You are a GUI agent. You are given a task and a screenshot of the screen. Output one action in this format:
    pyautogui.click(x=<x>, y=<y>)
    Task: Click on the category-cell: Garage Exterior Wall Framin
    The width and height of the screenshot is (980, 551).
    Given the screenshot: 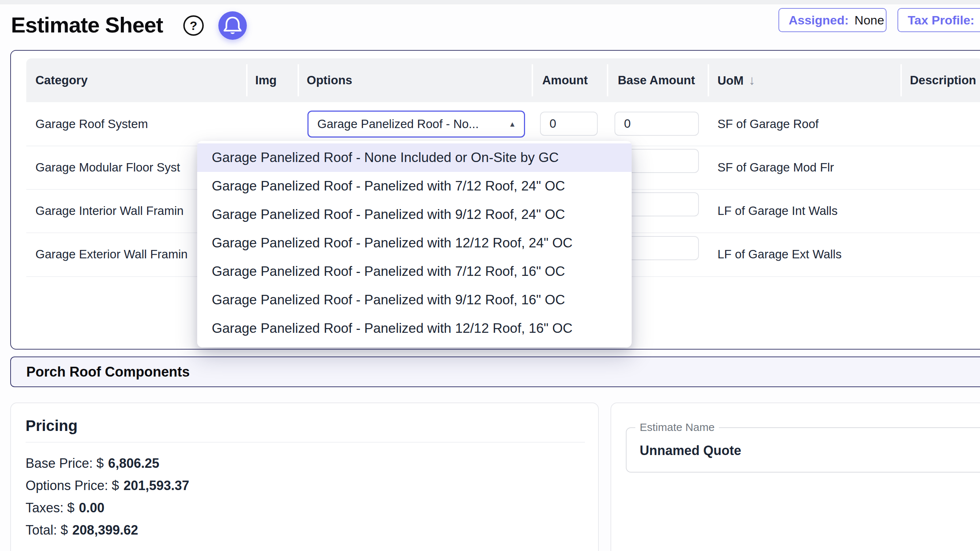 What is the action you would take?
    pyautogui.click(x=111, y=254)
    